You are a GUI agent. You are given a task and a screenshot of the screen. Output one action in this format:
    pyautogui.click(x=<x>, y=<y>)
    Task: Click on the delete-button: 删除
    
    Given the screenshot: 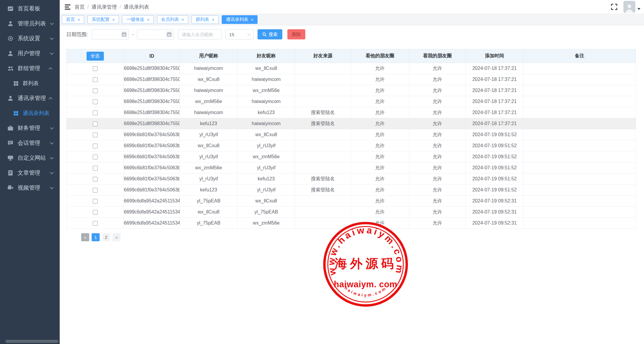 What is the action you would take?
    pyautogui.click(x=296, y=34)
    